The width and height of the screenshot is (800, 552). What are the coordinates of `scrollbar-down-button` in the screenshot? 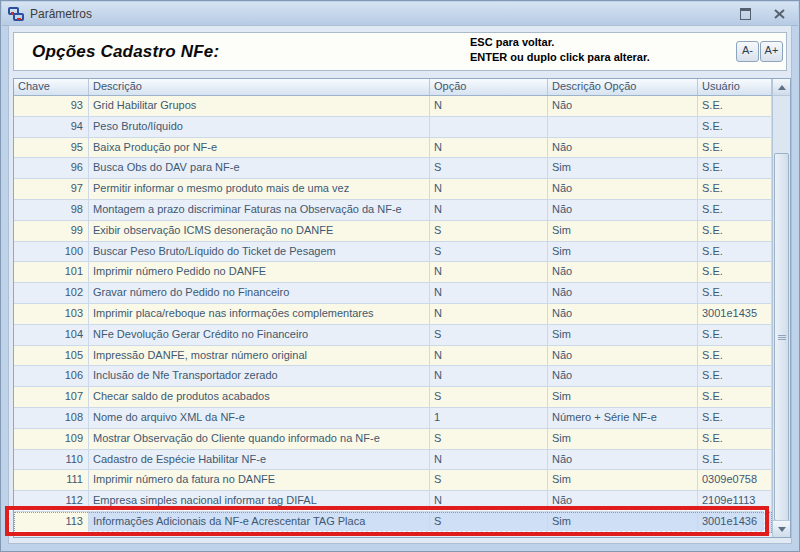 It's located at (782, 528).